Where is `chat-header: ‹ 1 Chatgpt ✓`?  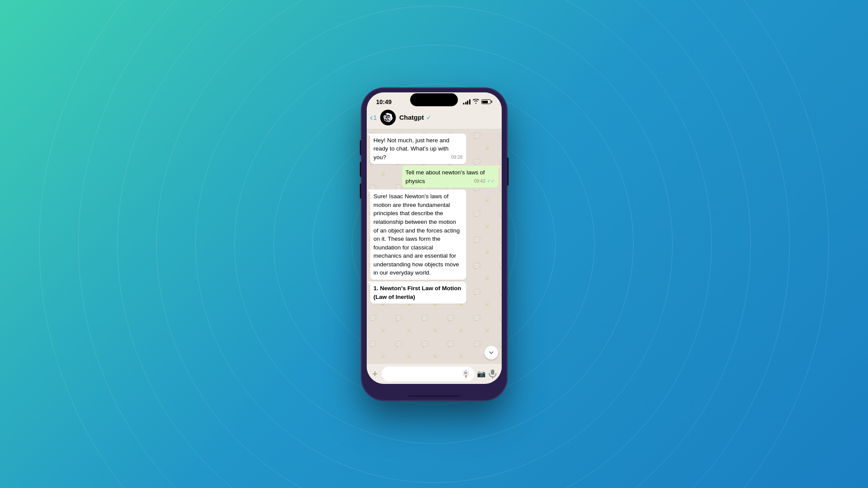 chat-header: ‹ 1 Chatgpt ✓ is located at coordinates (434, 118).